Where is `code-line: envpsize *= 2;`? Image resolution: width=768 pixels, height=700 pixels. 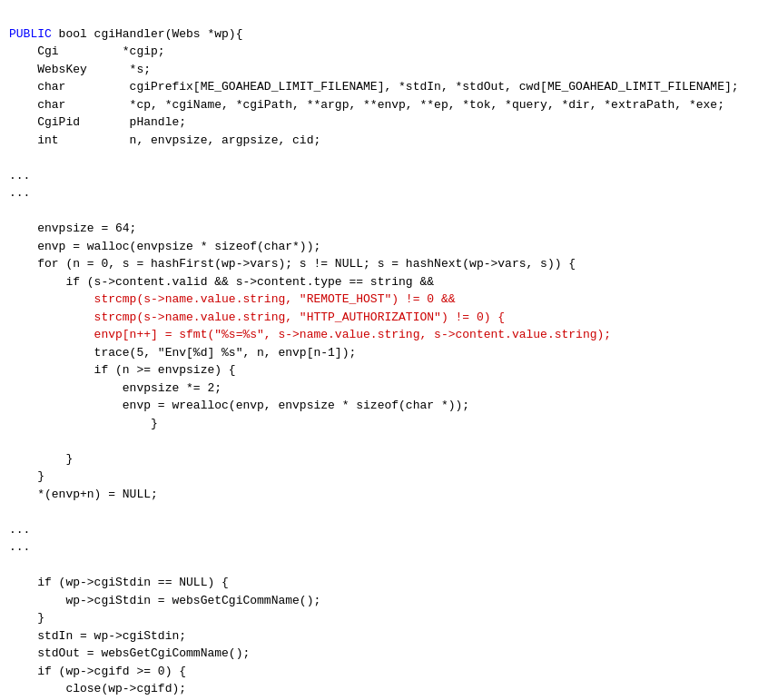
code-line: envpsize *= 2; is located at coordinates (384, 389).